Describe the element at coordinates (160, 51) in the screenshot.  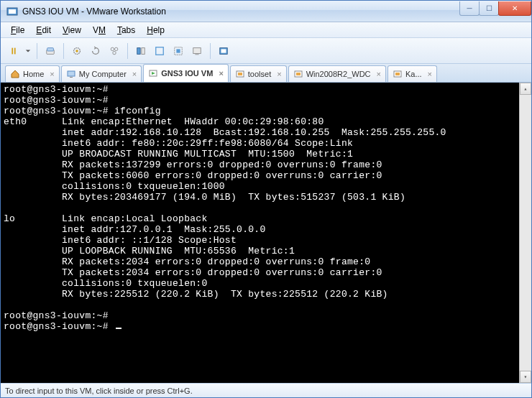
I see `fullscreen-button` at that location.